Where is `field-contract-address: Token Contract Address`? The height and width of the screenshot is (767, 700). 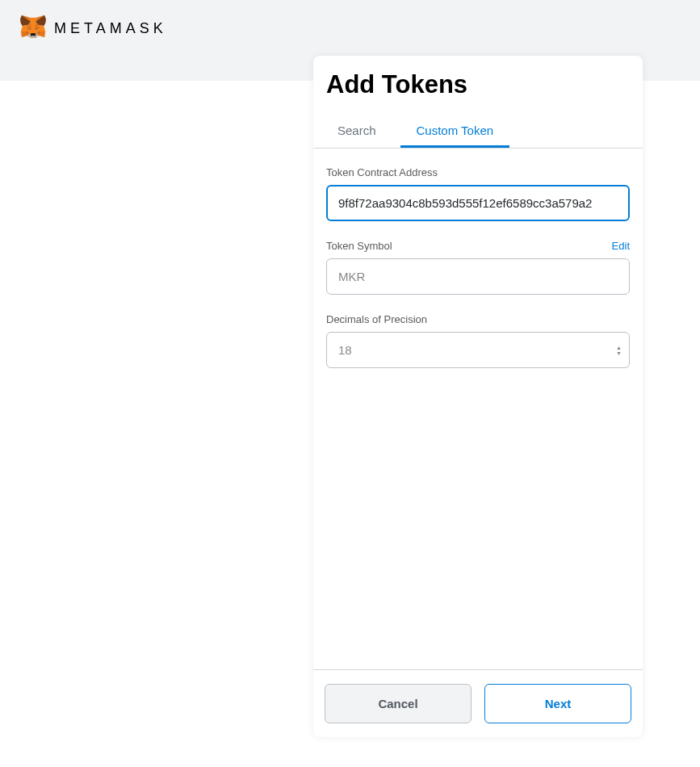
field-contract-address: Token Contract Address is located at coordinates (478, 194).